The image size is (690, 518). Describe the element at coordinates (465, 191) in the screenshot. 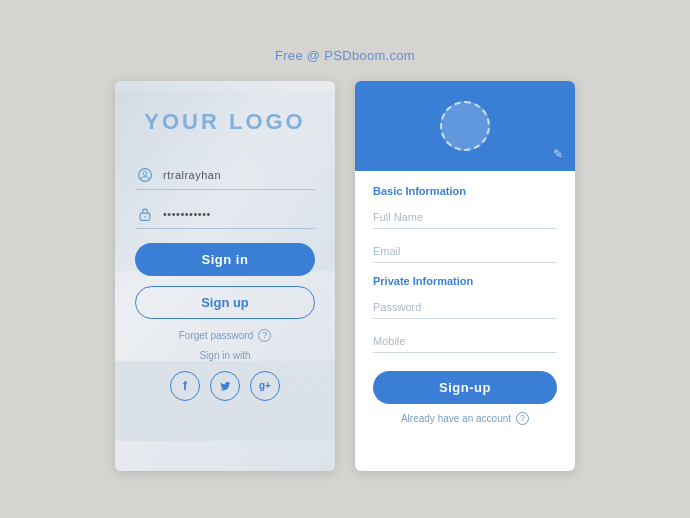

I see `basic-info-label: Basic Information` at that location.